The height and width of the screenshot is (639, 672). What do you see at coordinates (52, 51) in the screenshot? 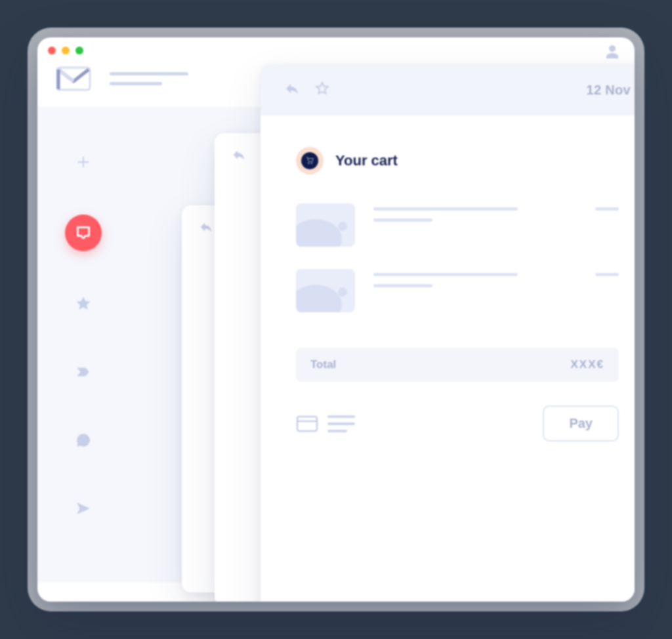
I see `window-close-button` at bounding box center [52, 51].